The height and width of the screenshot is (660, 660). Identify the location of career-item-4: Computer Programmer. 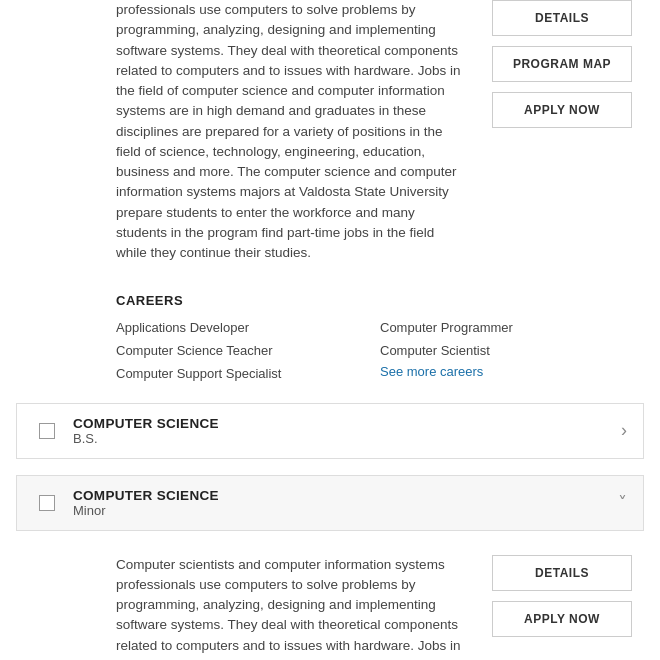
(512, 328).